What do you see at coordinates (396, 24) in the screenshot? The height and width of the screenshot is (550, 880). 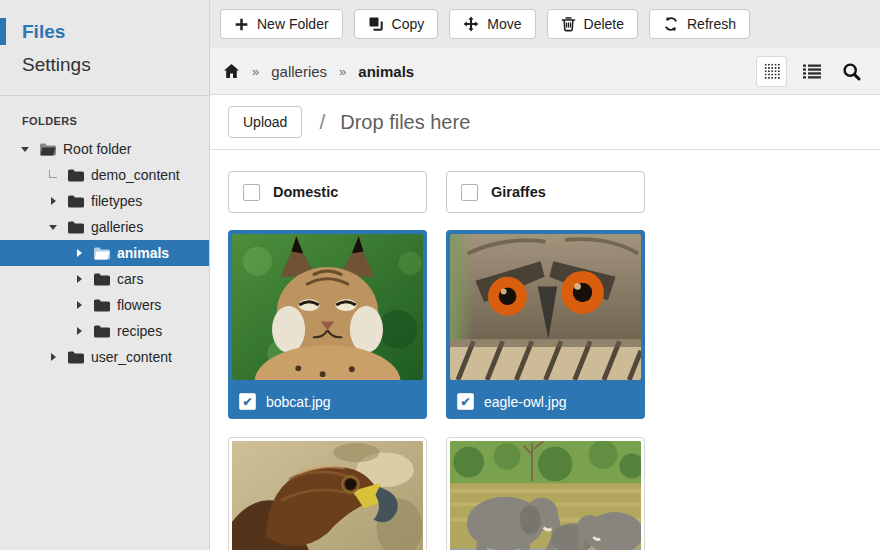 I see `copy-button: Copy` at bounding box center [396, 24].